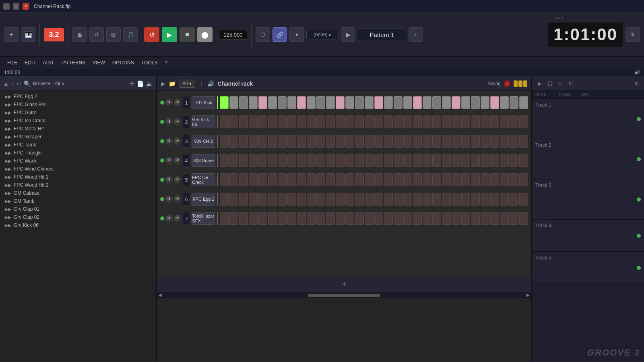  What do you see at coordinates (149, 63) in the screenshot?
I see `menu-tools: TOOLS` at bounding box center [149, 63].